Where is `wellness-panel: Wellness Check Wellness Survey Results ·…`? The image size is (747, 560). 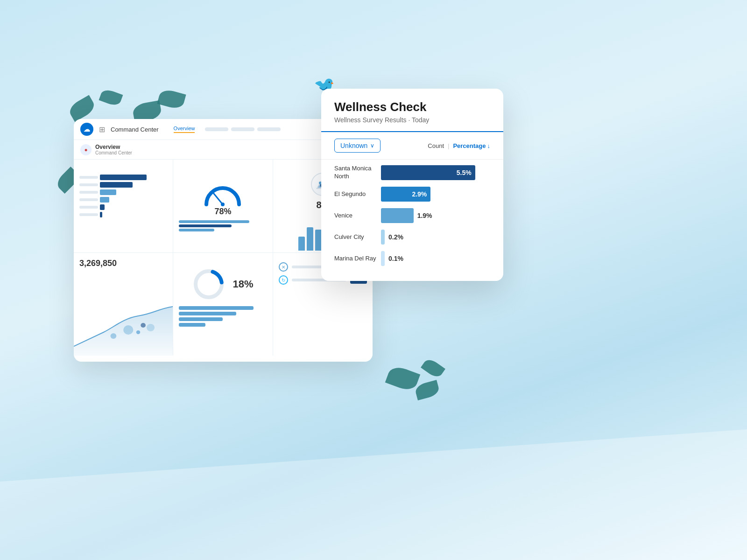
wellness-panel: Wellness Check Wellness Survey Results ·… is located at coordinates (412, 185).